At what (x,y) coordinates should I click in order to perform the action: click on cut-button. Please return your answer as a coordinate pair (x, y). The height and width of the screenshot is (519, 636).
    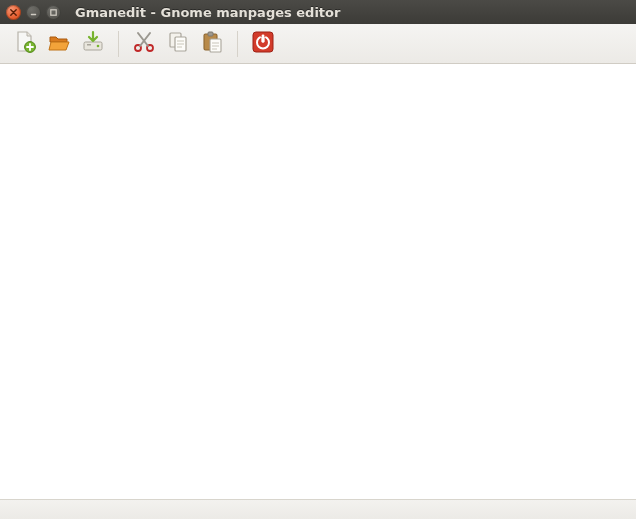
    Looking at the image, I should click on (144, 44).